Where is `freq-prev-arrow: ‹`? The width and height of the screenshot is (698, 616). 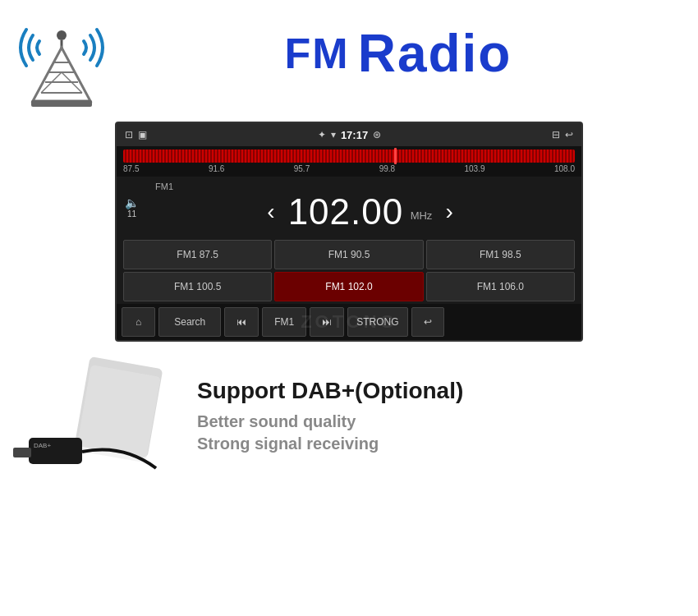 freq-prev-arrow: ‹ is located at coordinates (271, 212).